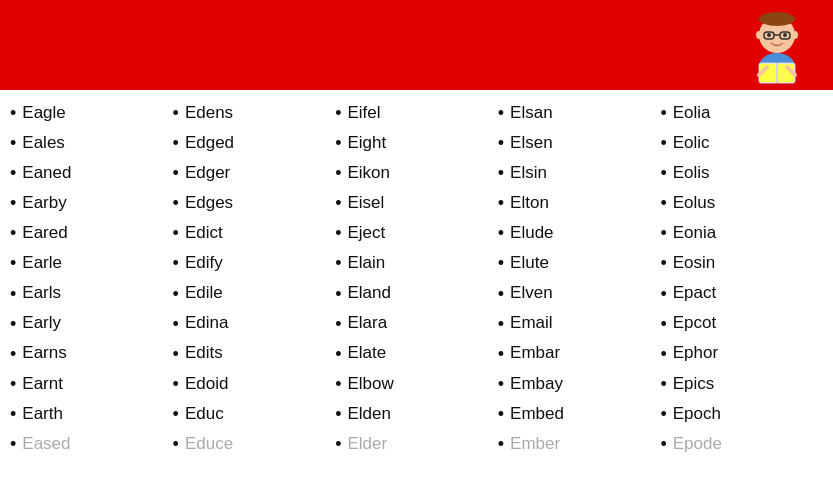  I want to click on word-text: Eolic, so click(692, 144).